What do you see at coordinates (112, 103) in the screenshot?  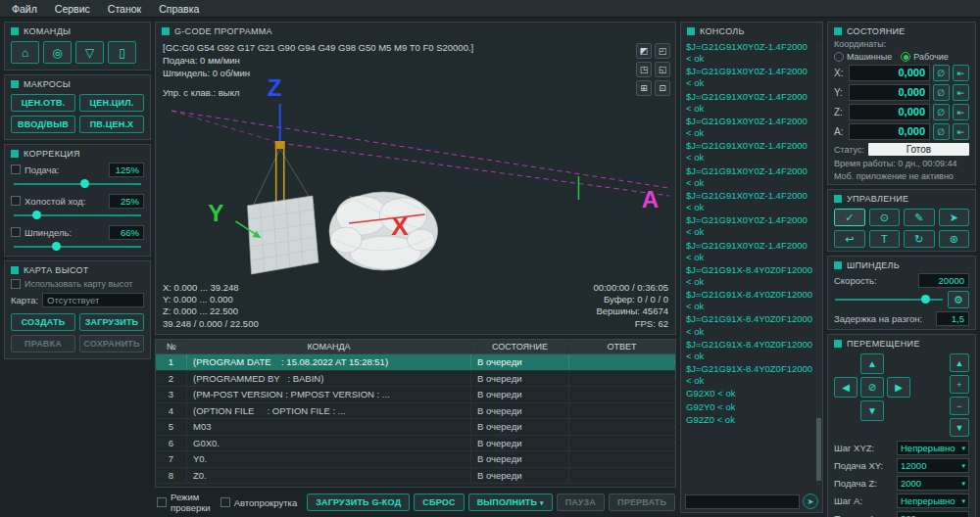 I see `macro-button: ЦЕН.ЦИЛ.` at bounding box center [112, 103].